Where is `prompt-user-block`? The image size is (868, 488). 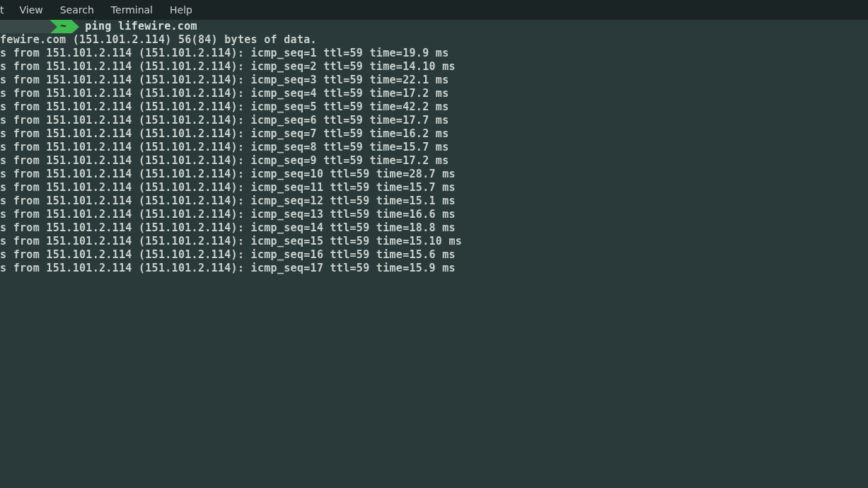
prompt-user-block is located at coordinates (25, 27).